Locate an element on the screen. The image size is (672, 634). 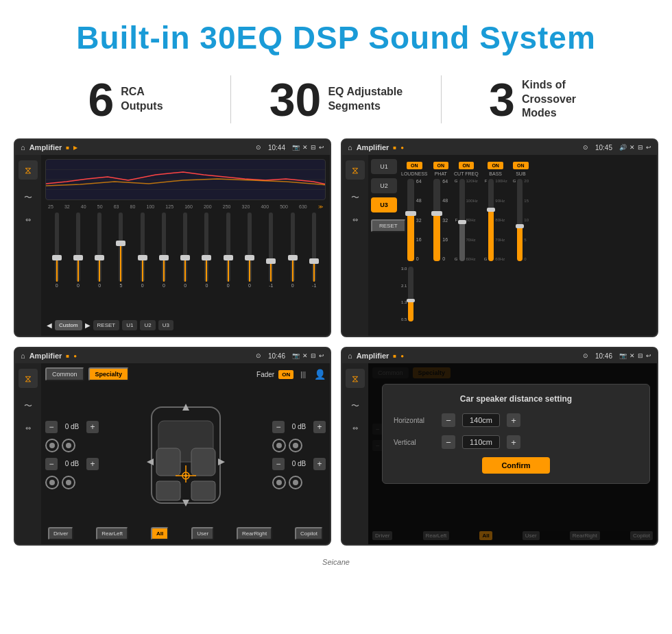
btn-driver: Driver is located at coordinates (60, 533).